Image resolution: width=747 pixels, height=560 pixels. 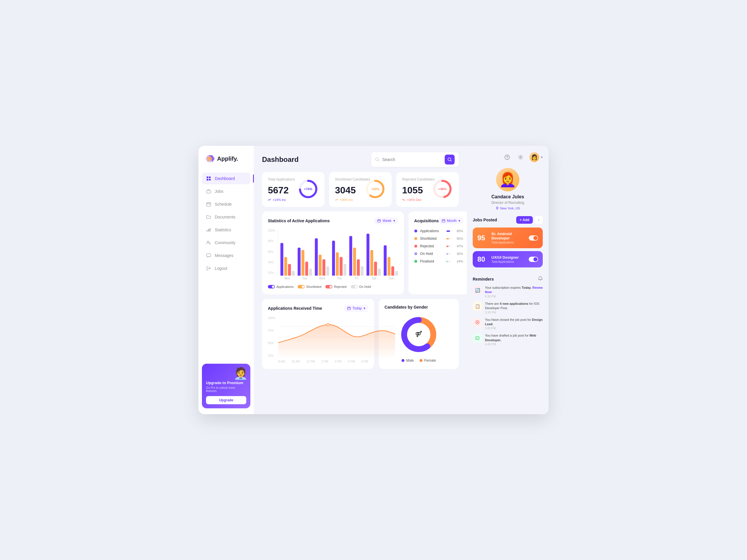 I want to click on search-input, so click(x=412, y=160).